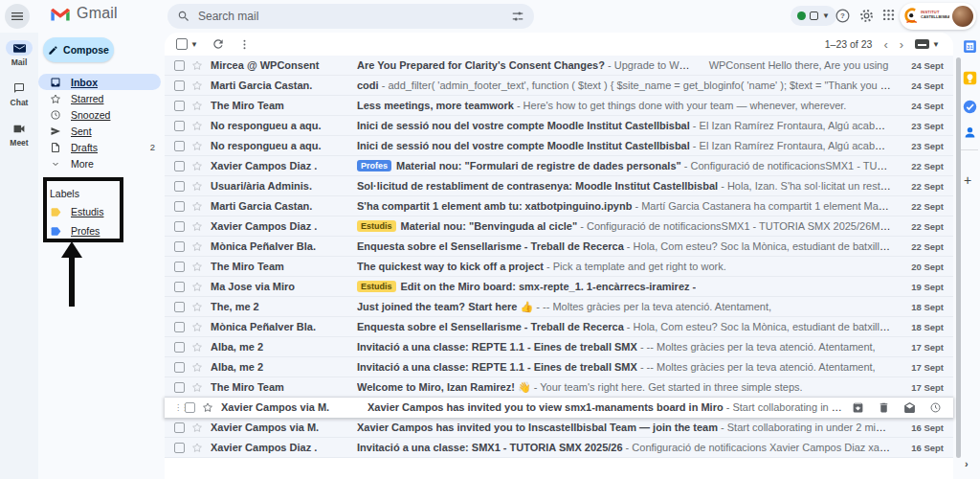 The width and height of the screenshot is (980, 479). What do you see at coordinates (813, 15) in the screenshot?
I see `status-selector: ▼` at bounding box center [813, 15].